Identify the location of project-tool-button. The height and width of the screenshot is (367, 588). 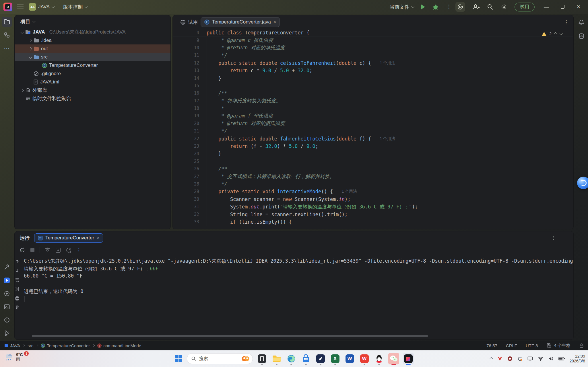
(7, 22).